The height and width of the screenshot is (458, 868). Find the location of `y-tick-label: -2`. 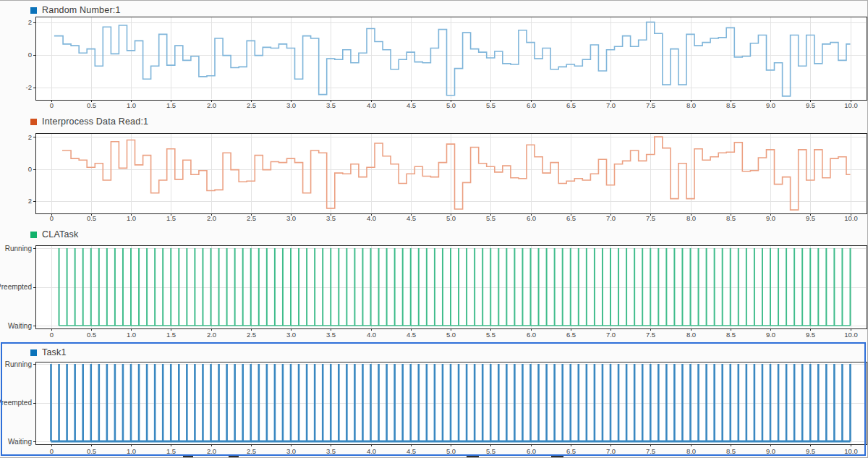

y-tick-label: -2 is located at coordinates (29, 87).